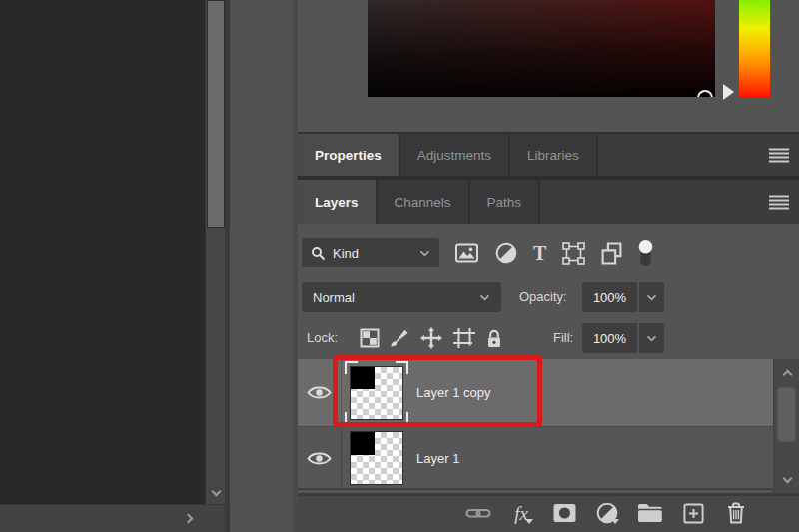 Image resolution: width=799 pixels, height=532 pixels. What do you see at coordinates (423, 202) in the screenshot?
I see `tab-channels: Channels` at bounding box center [423, 202].